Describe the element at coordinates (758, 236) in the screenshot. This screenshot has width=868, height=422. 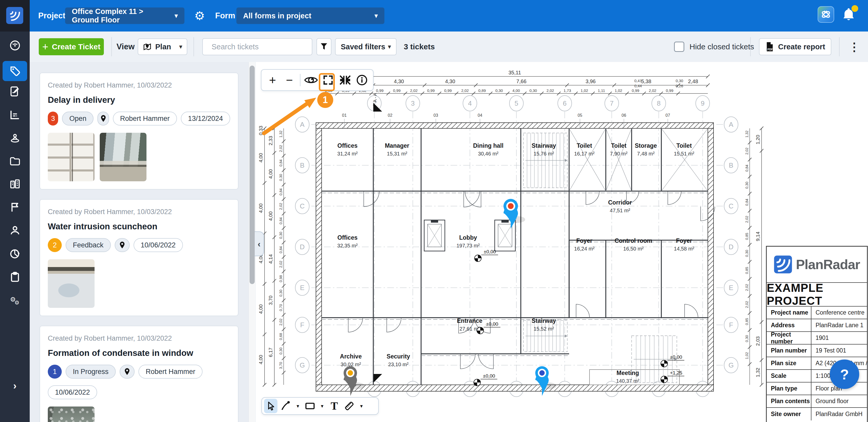
I see `svg-text: 9,14` at that location.